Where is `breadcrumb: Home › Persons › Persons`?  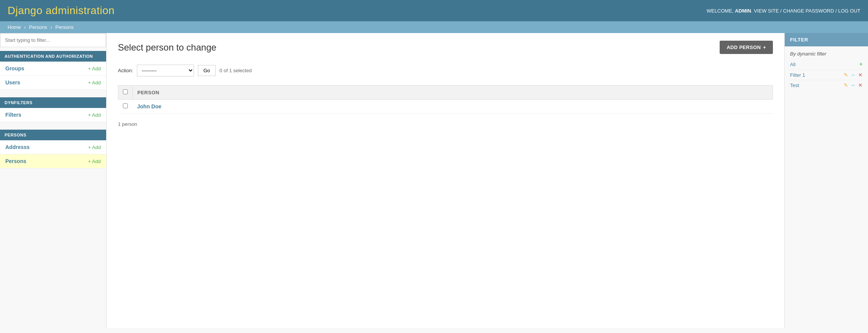 breadcrumb: Home › Persons › Persons is located at coordinates (434, 27).